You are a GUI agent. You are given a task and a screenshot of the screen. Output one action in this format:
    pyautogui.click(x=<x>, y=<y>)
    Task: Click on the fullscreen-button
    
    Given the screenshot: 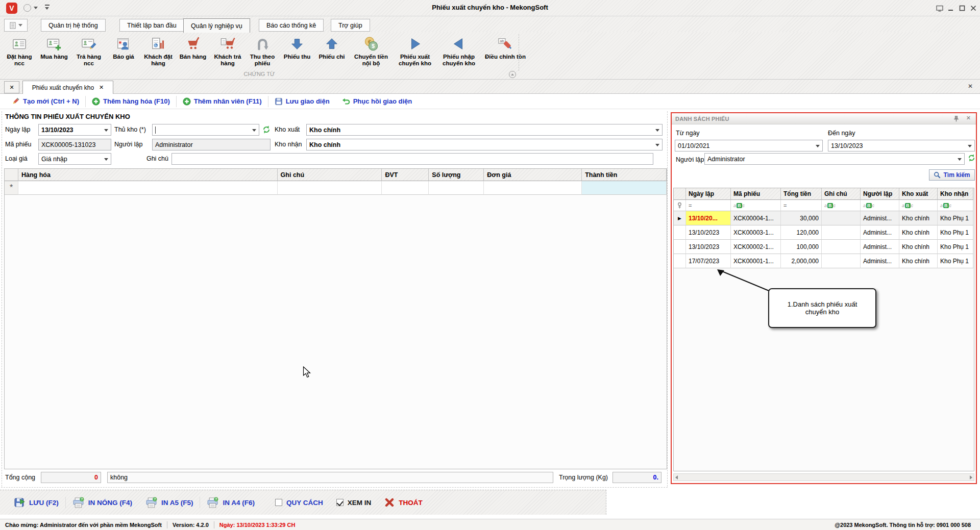 What is the action you would take?
    pyautogui.click(x=939, y=8)
    